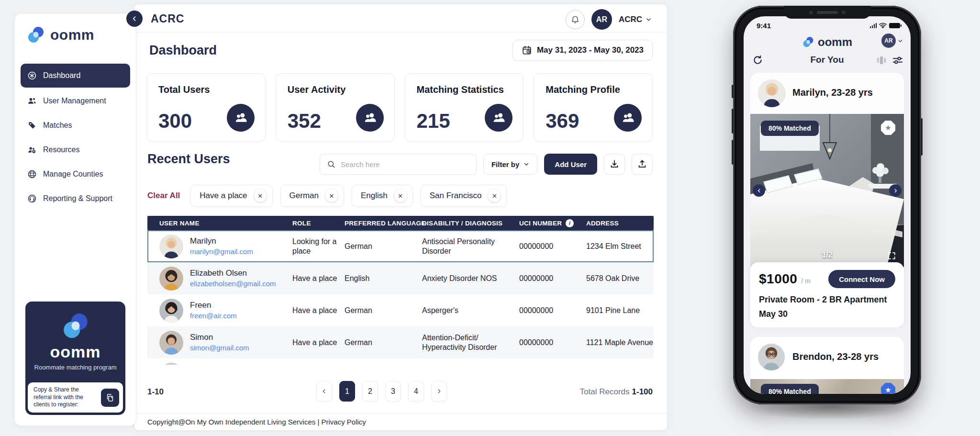 The height and width of the screenshot is (436, 980). What do you see at coordinates (206, 107) in the screenshot?
I see `stat-card-total-users: Total Users 300` at bounding box center [206, 107].